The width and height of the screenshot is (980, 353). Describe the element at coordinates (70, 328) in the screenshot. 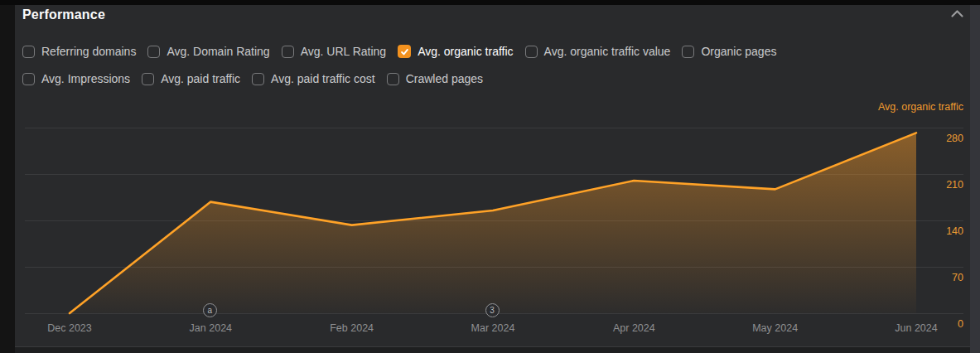

I see `x-tick-label: Dec 2023` at that location.